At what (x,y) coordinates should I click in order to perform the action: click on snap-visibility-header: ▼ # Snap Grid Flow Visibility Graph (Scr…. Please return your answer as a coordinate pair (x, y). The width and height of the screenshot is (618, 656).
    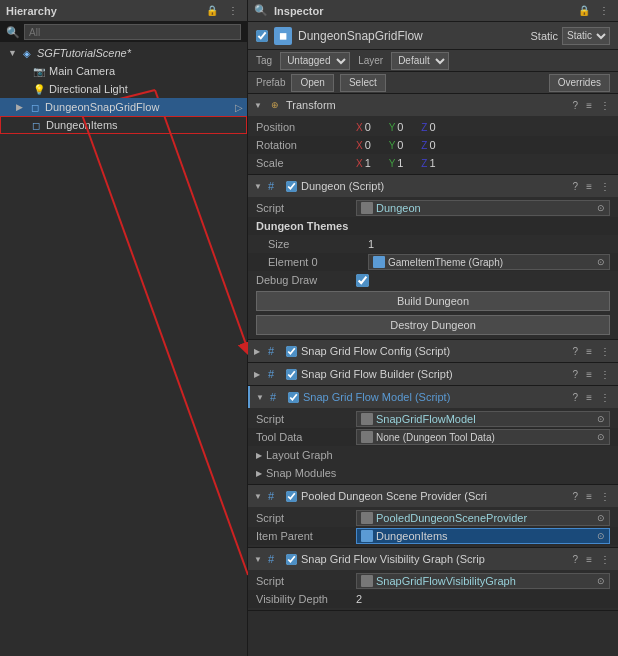
    Looking at the image, I should click on (433, 559).